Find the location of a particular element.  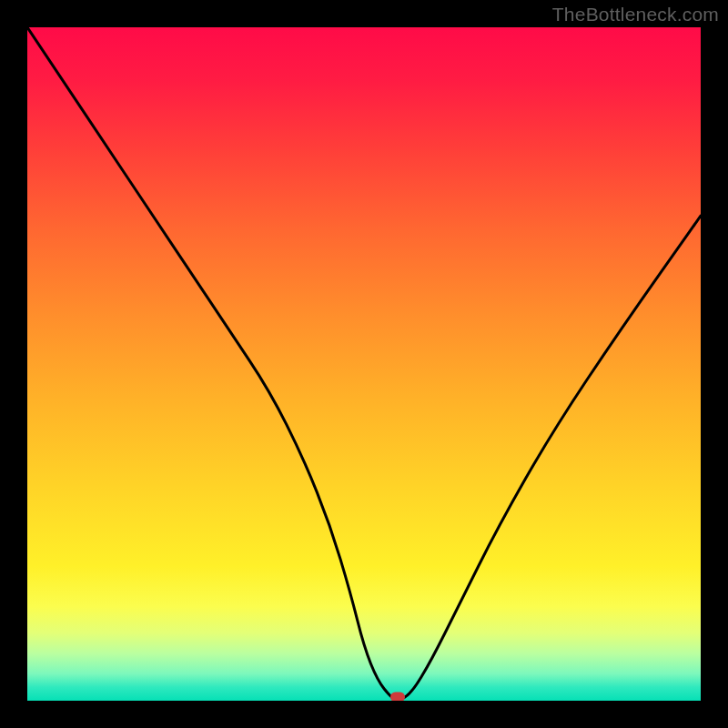

attribution-text: TheBottleneck.com is located at coordinates (635, 15).